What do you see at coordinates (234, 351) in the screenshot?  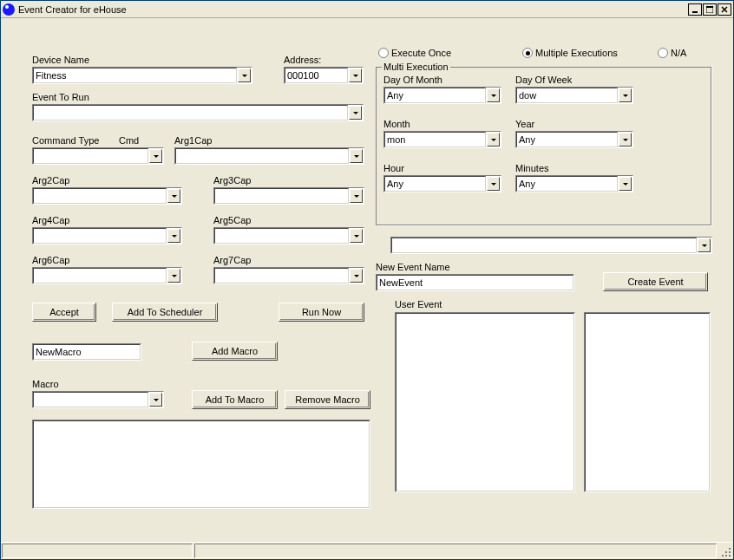 I see `add-macro-button: Add Macro` at bounding box center [234, 351].